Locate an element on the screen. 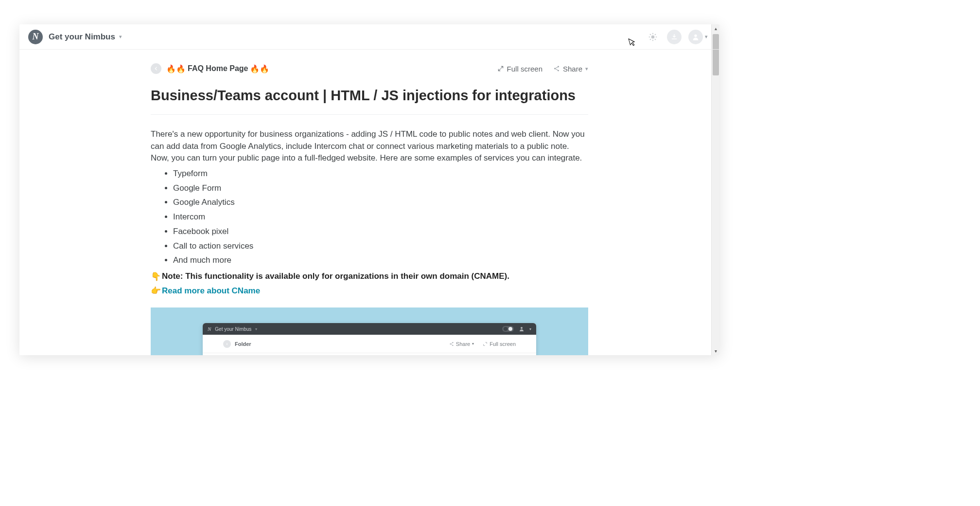 The image size is (980, 506). embedded-window: N Get your Nimbus ▾ ▾ ‹ is located at coordinates (369, 339).